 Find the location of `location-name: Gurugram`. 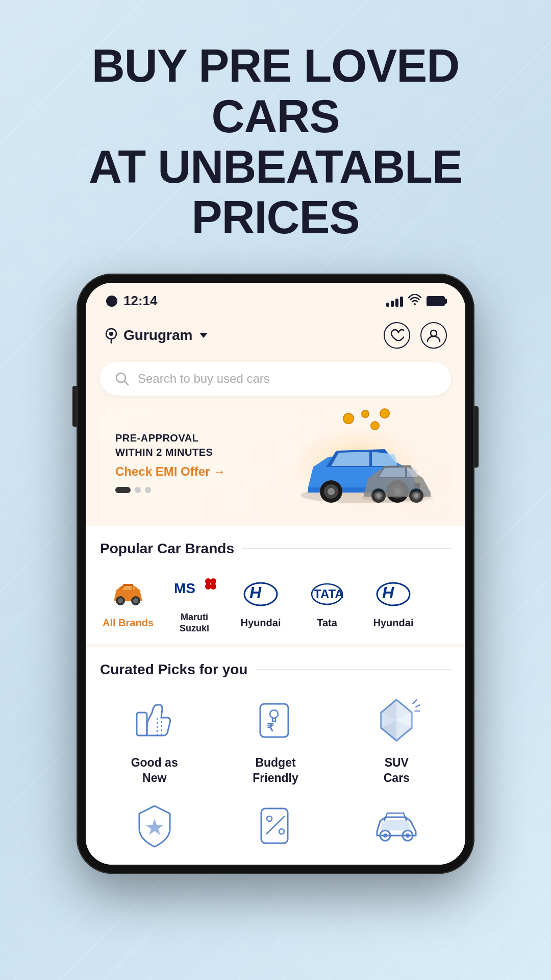

location-name: Gurugram is located at coordinates (158, 335).